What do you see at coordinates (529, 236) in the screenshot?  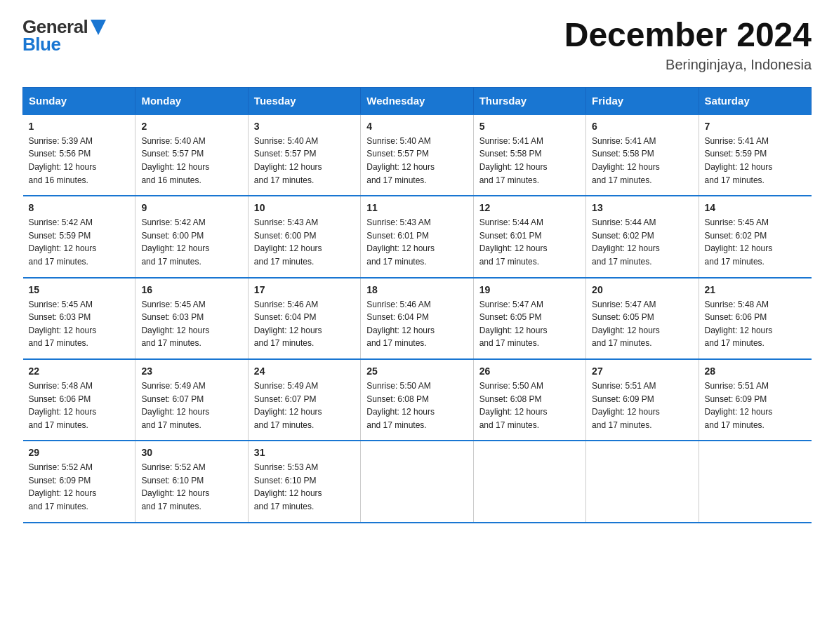 I see `day-cell: 12 Sunrise: 5:44 AMSunset: 6:01 PMDaylig…` at bounding box center [529, 236].